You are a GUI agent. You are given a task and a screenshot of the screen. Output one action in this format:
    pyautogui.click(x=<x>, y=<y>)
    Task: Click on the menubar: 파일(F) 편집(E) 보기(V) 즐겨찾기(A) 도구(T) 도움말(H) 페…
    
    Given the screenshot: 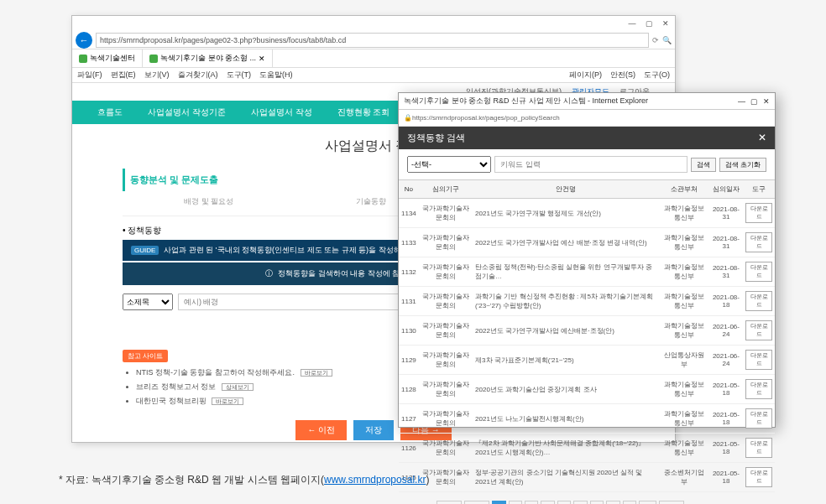 What is the action you would take?
    pyautogui.click(x=374, y=75)
    